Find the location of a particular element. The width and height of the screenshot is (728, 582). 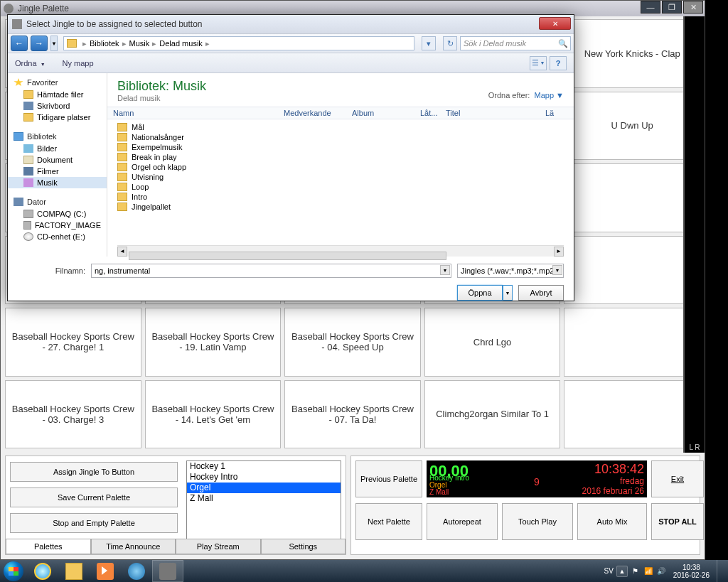

jingle-button: U Dwn Up is located at coordinates (632, 126).